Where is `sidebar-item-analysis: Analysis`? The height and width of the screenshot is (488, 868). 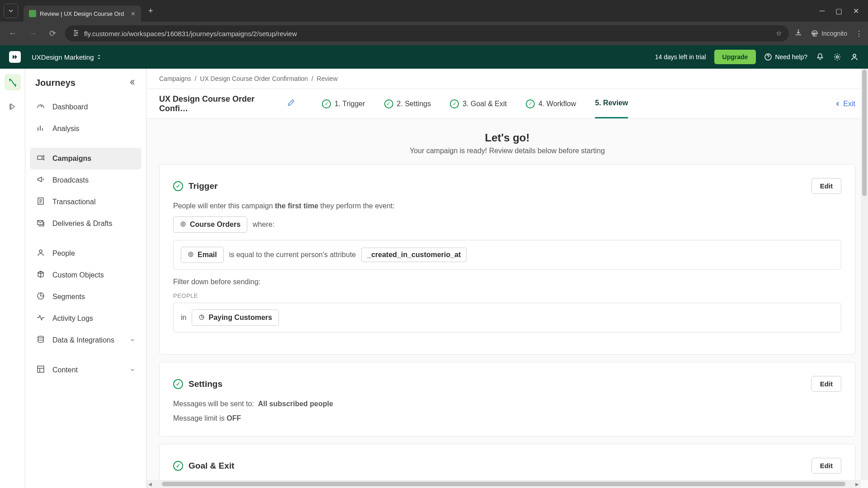 sidebar-item-analysis: Analysis is located at coordinates (86, 129).